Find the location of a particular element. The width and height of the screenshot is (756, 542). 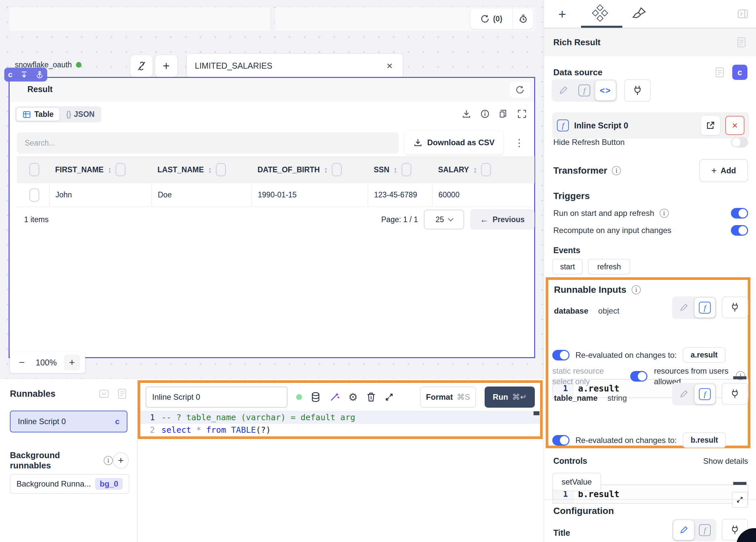

format-button: Format ⌘S is located at coordinates (448, 397).